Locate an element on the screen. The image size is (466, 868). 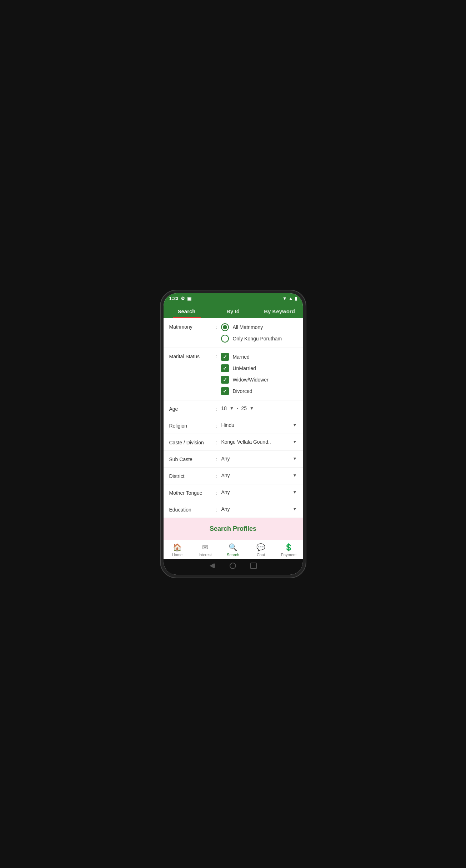
mother-tongue-colon: : is located at coordinates (216, 493).